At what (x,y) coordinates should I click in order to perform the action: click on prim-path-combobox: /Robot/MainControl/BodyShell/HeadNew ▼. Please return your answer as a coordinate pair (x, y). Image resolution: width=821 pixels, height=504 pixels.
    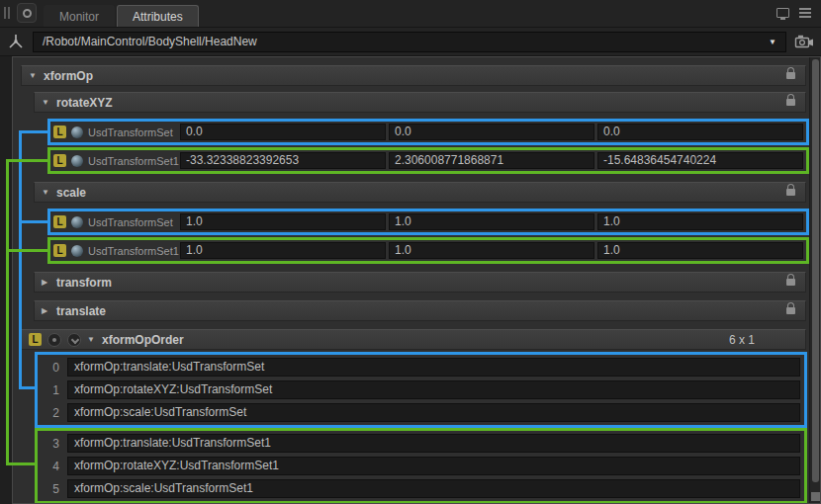
    Looking at the image, I should click on (410, 42).